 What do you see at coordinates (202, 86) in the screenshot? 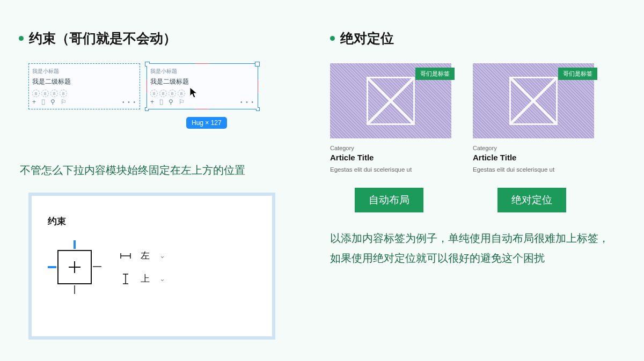
I see `preview-frame-selected: 我是小标题 我是二级标题 8 8 8 8 + ⌷ ⚲ ⚐ • • •` at bounding box center [202, 86].